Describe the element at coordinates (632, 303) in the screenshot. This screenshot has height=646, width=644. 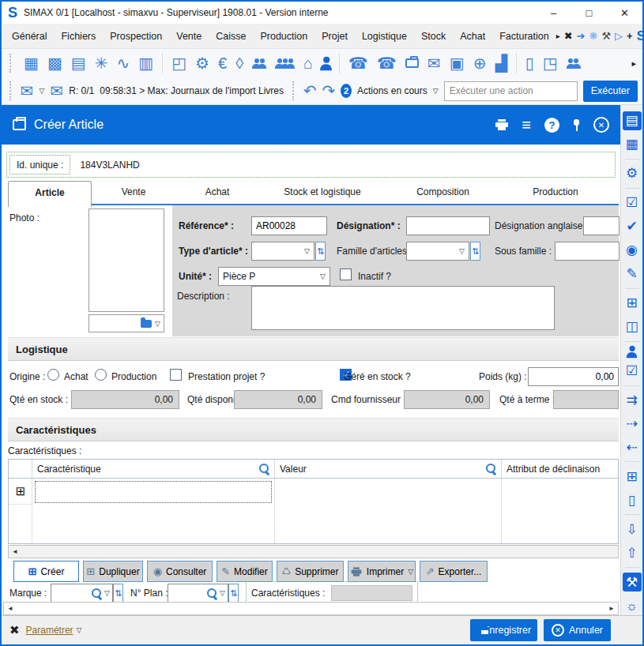
I see `merge-tables-icon: ⊞` at that location.